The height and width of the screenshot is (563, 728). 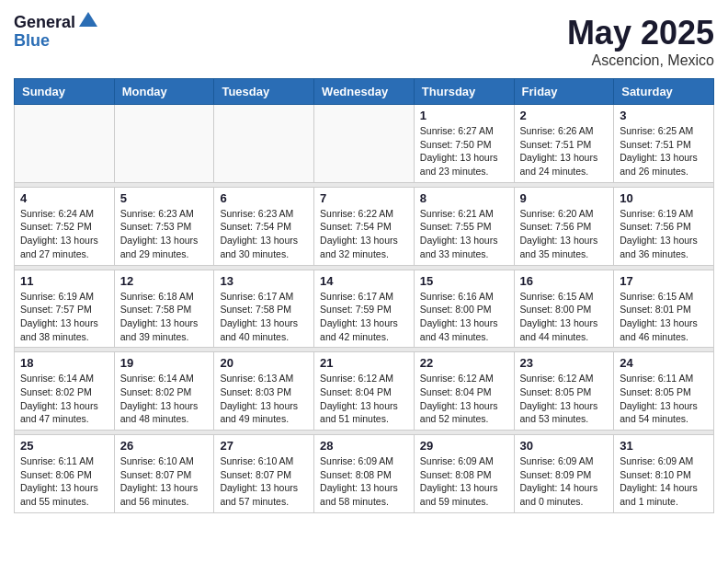 I want to click on day-number: 15, so click(x=464, y=282).